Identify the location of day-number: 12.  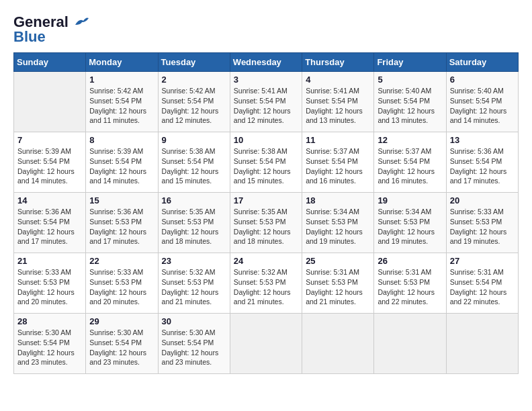
(410, 140).